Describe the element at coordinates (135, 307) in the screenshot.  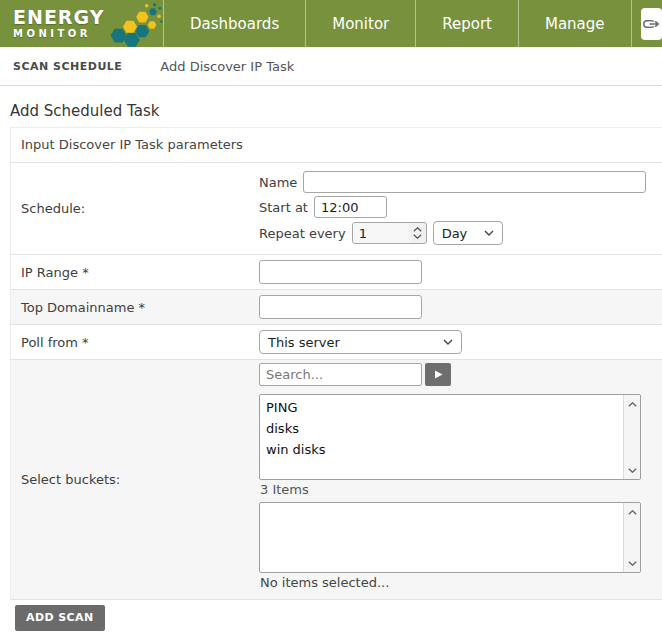
I see `top-domainname-label: Top Domainname *` at that location.